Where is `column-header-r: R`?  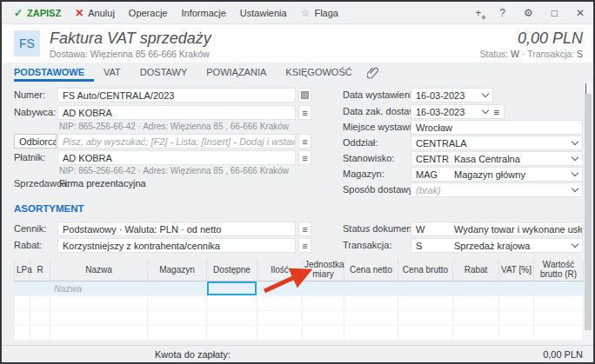 column-header-r: R is located at coordinates (40, 270).